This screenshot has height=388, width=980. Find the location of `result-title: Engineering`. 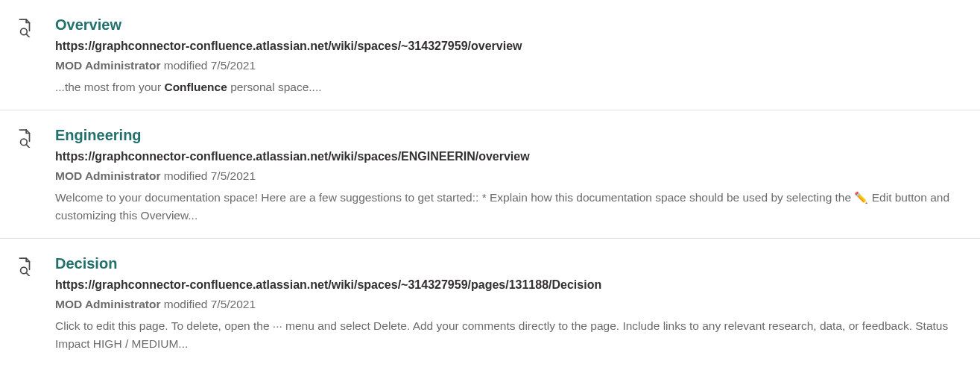

result-title: Engineering is located at coordinates (98, 136).